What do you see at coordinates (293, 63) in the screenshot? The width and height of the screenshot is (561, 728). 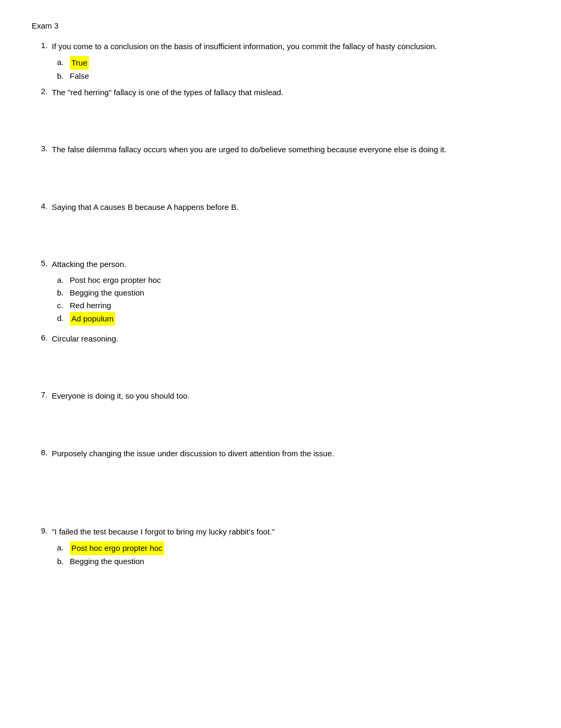 I see `list-item: a. True` at bounding box center [293, 63].